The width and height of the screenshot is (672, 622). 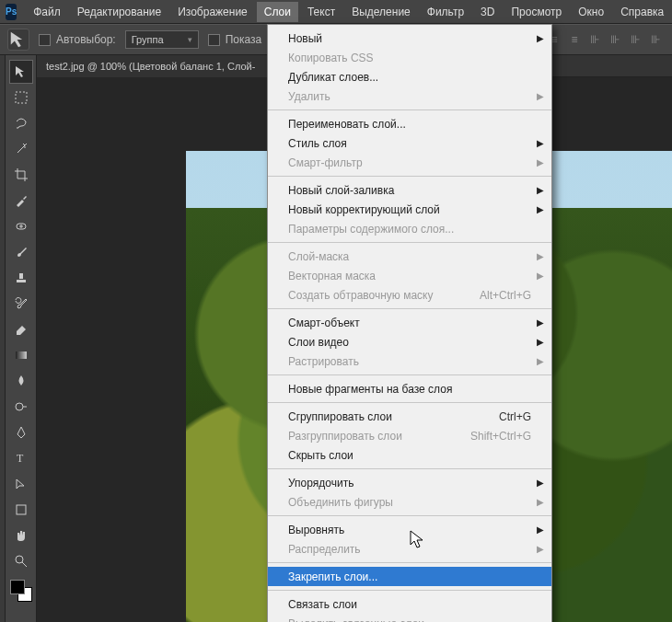 I want to click on menu-справка: Справка, so click(x=643, y=12).